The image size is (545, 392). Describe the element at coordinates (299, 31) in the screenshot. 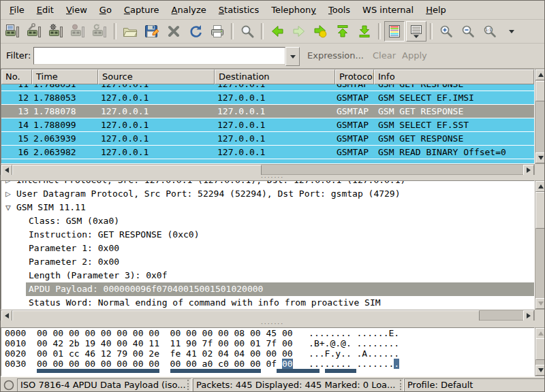

I see `go-forward-button` at that location.